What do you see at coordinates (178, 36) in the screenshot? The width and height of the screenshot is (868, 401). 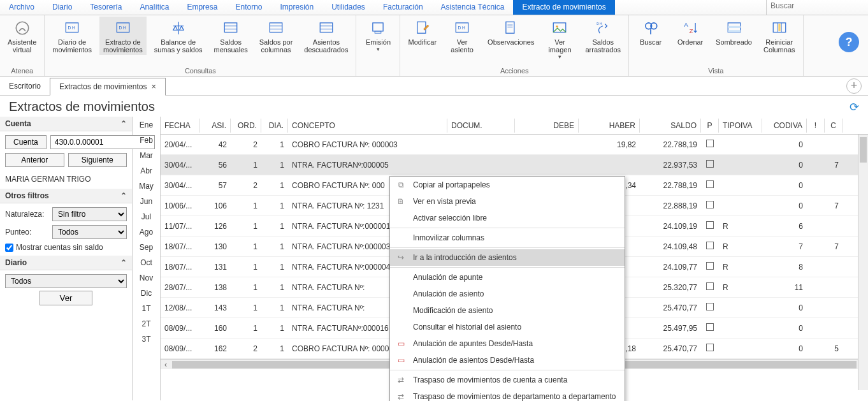 I see `balance-sumas-saldos-button: Balance de sumas y saldos` at bounding box center [178, 36].